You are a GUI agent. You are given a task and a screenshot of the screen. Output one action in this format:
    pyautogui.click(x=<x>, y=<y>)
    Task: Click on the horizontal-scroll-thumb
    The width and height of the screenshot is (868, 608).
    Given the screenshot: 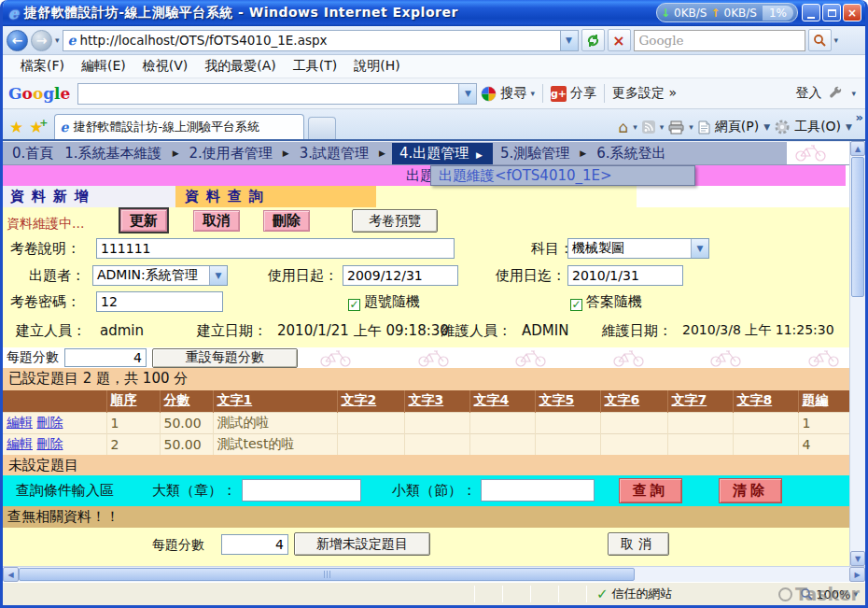 What is the action you would take?
    pyautogui.click(x=327, y=574)
    